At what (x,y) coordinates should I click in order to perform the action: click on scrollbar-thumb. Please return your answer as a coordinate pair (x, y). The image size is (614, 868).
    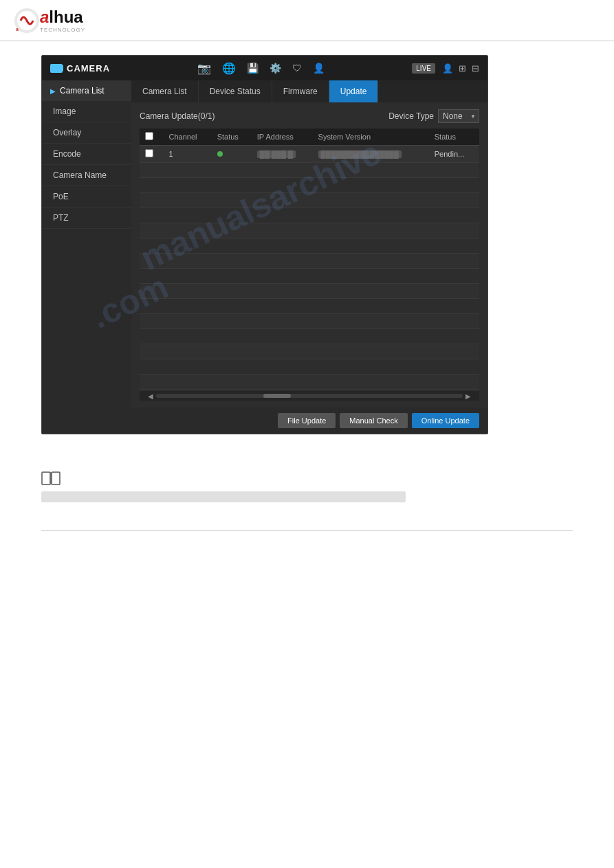
    Looking at the image, I should click on (277, 396).